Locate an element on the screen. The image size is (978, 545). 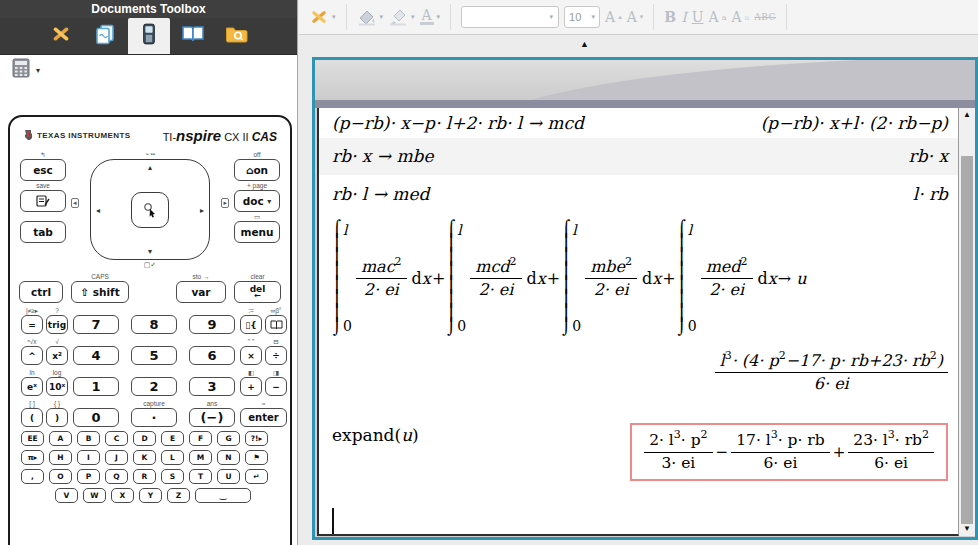
touchpad: ▴ ▾ ◂ ▸ is located at coordinates (150, 210).